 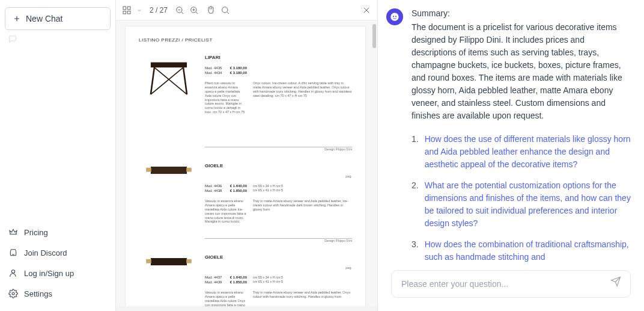 I want to click on product-models: Mod. 4436€ 1.640,00Mod. 4438€ 1.850,00, so click(x=226, y=189).